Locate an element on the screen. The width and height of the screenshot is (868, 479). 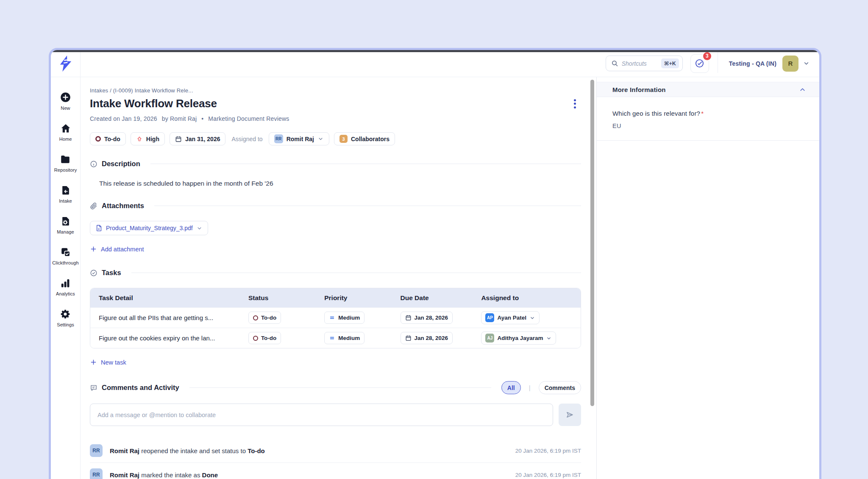
created-by: by Romit Raj is located at coordinates (180, 119).